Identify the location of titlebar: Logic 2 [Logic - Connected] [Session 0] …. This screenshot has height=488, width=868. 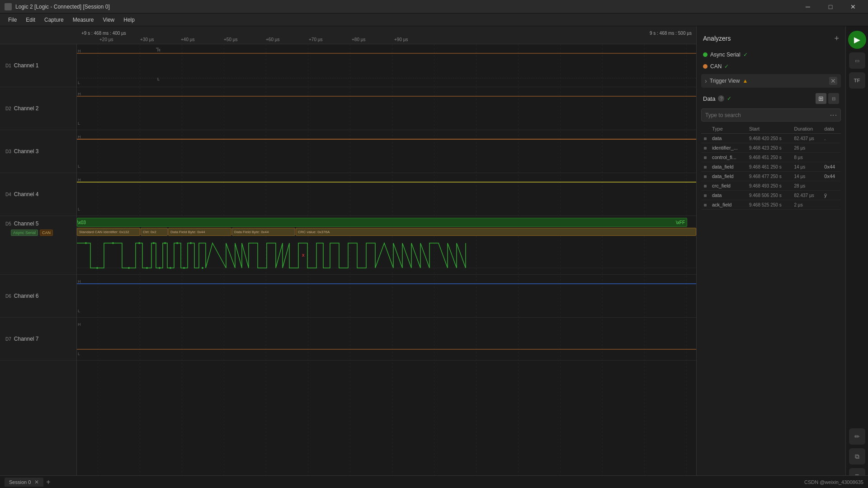
(434, 7).